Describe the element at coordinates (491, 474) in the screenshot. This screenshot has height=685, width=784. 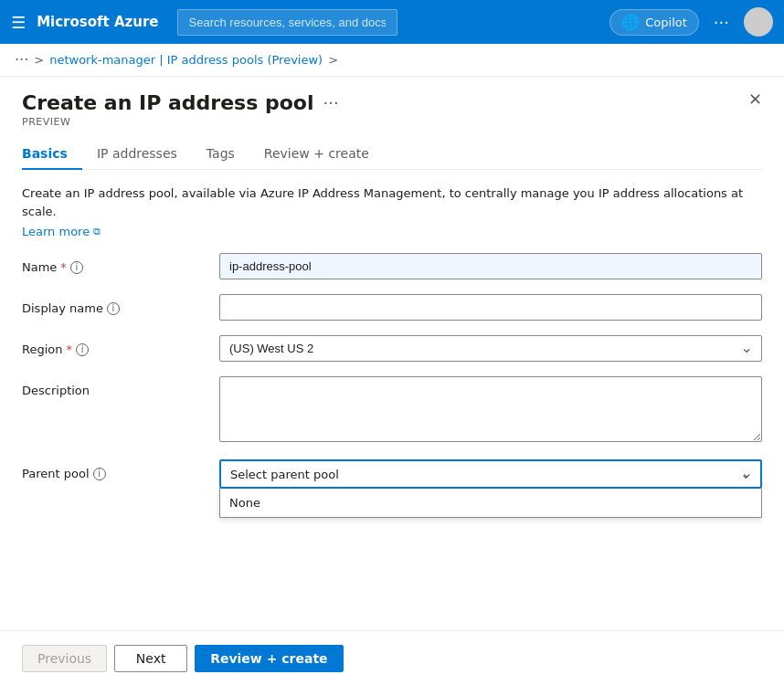
I see `parent-pool-select: Select parent pool ⌄` at that location.